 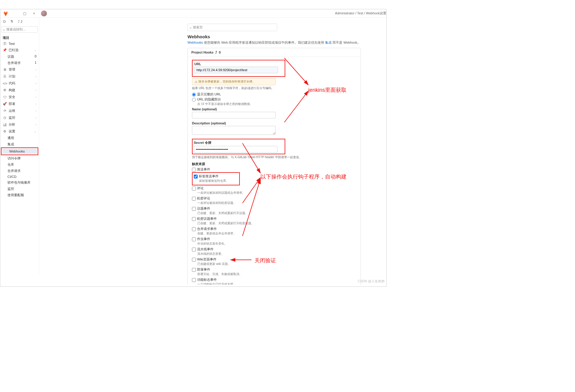 I want to click on trigger-desc: 流水线的状态变更。, so click(x=277, y=254).